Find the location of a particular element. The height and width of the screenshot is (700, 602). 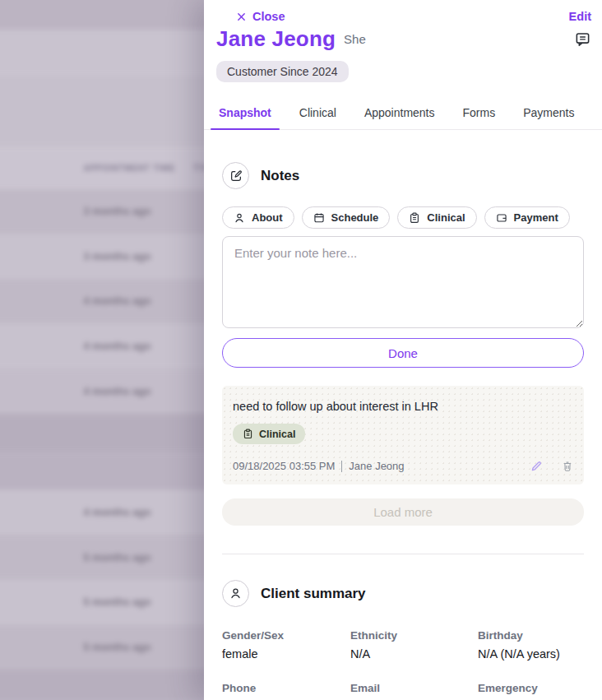

edit-note-button is located at coordinates (536, 466).